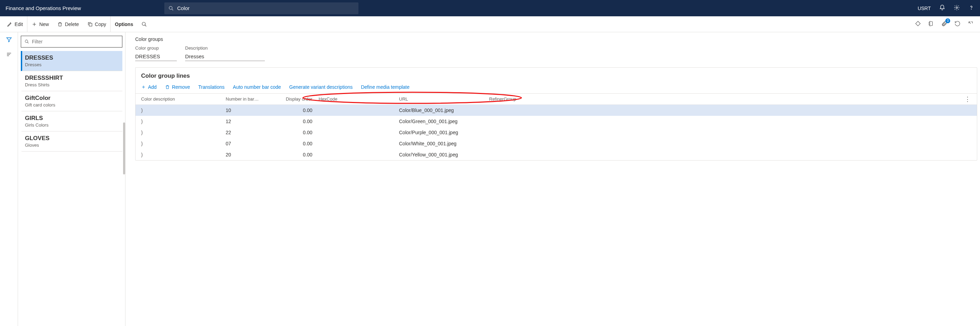 The image size is (980, 326). I want to click on list-item-secondary: Girls Colors, so click(73, 125).